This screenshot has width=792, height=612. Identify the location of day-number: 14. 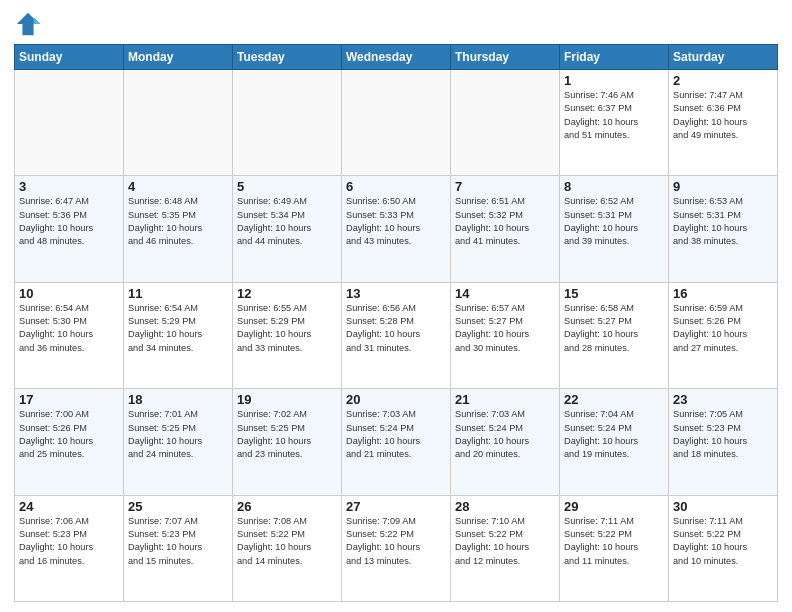
(505, 294).